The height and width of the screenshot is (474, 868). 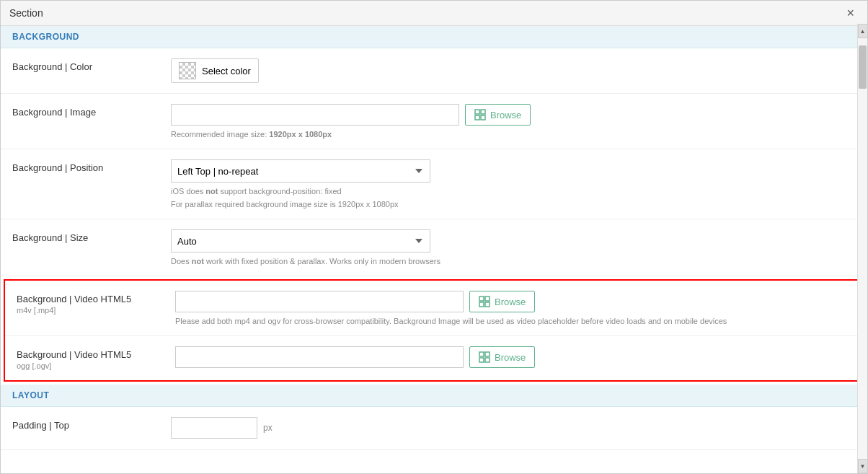 I want to click on scroll-down-button: ▼, so click(x=863, y=466).